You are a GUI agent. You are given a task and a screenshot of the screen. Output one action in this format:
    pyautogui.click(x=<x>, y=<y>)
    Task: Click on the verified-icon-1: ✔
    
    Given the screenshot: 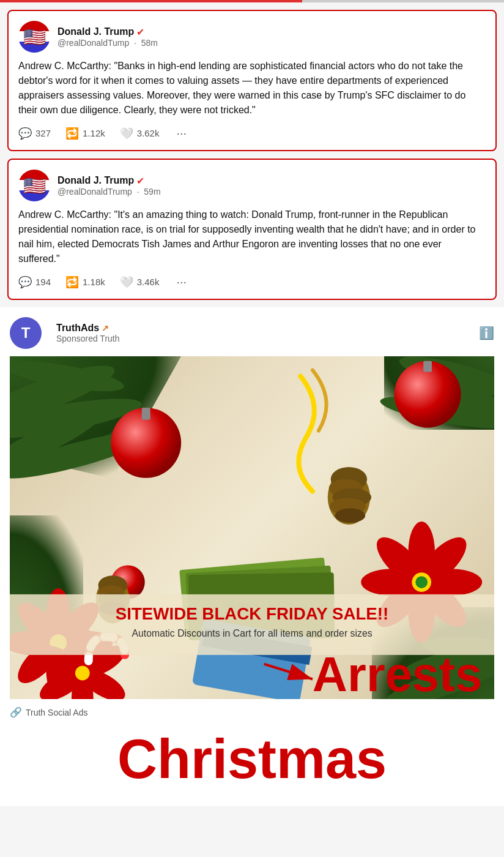 What is the action you would take?
    pyautogui.click(x=141, y=32)
    